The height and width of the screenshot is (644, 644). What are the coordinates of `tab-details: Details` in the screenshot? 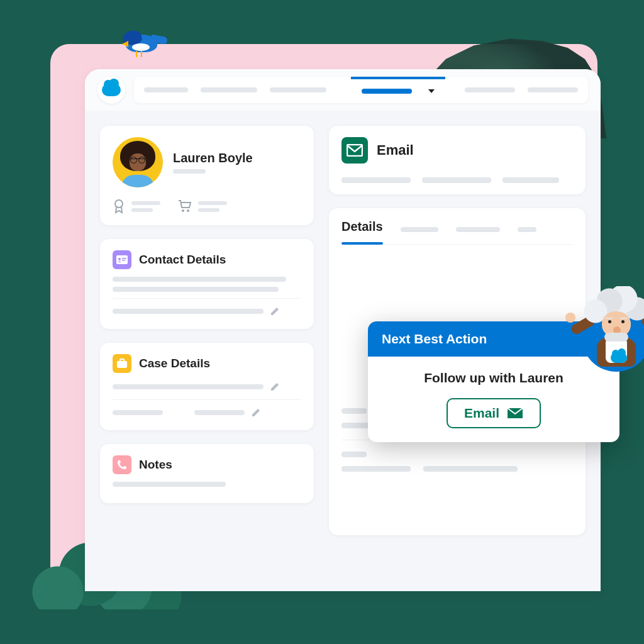 It's located at (362, 229).